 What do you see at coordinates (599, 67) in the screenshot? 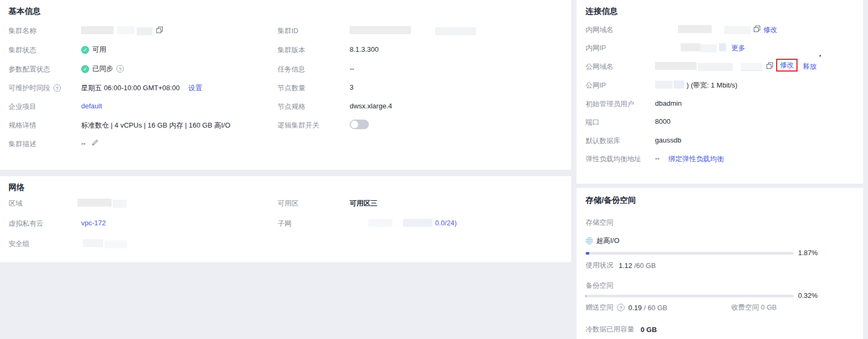
I see `public-domain-label: 公网域名` at bounding box center [599, 67].